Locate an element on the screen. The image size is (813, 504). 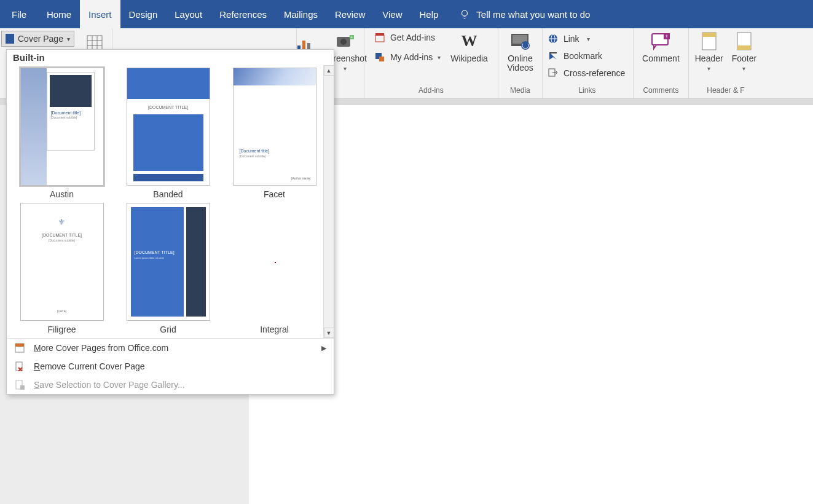
tab-view: View is located at coordinates (392, 14).